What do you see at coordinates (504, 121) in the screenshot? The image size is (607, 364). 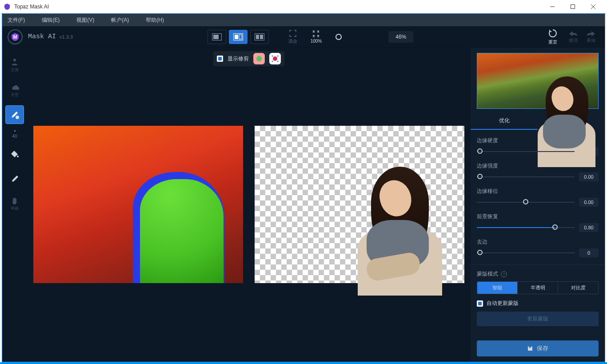 I see `tab-optimize: 优化` at bounding box center [504, 121].